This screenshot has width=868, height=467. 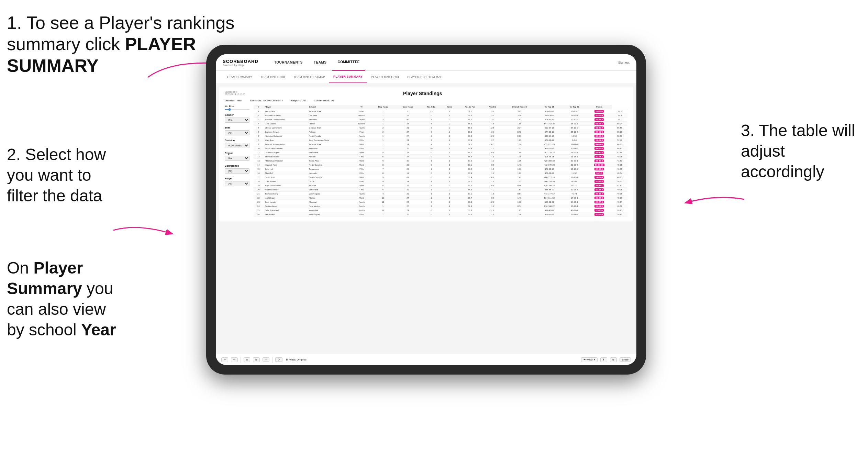 What do you see at coordinates (441, 128) in the screenshot?
I see `table-row: 5Christo LamprechtGeorgia TechFourth2212…` at bounding box center [441, 128].